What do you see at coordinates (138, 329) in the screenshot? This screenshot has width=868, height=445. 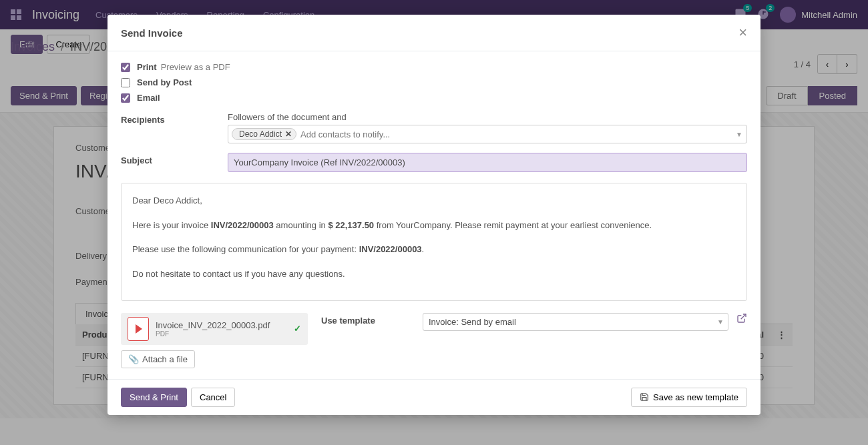 I see `pdf-icon` at bounding box center [138, 329].